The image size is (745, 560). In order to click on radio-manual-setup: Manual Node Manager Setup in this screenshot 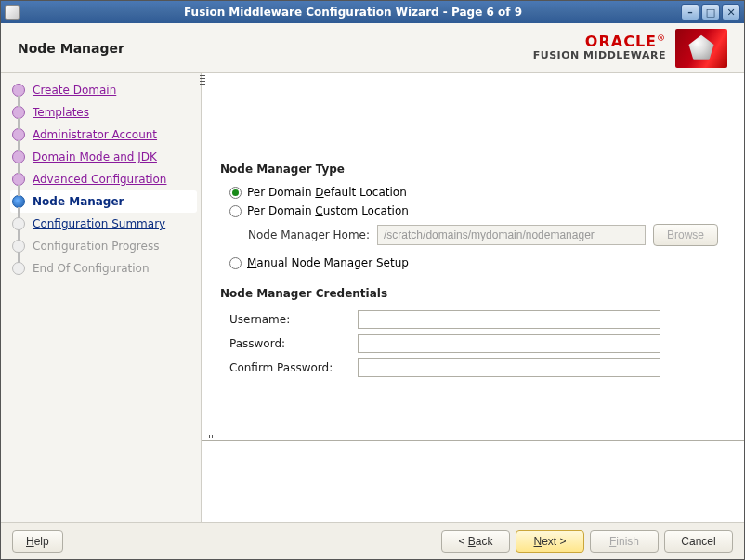, I will do `click(469, 263)`.